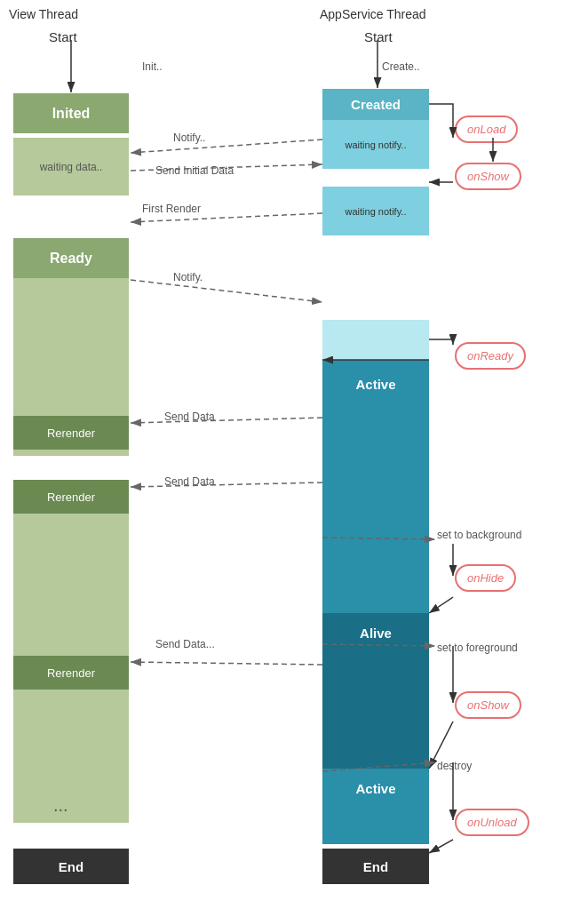 Image resolution: width=588 pixels, height=901 pixels. Describe the element at coordinates (376, 866) in the screenshot. I see `as-end-block: End` at that location.